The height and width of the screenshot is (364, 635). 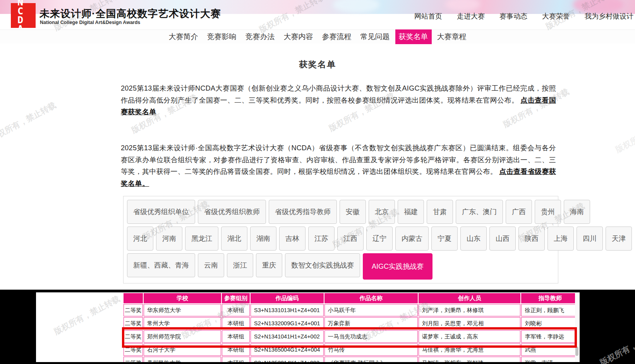 I want to click on top-nav-honor: 大赛荣誉, so click(x=556, y=16).